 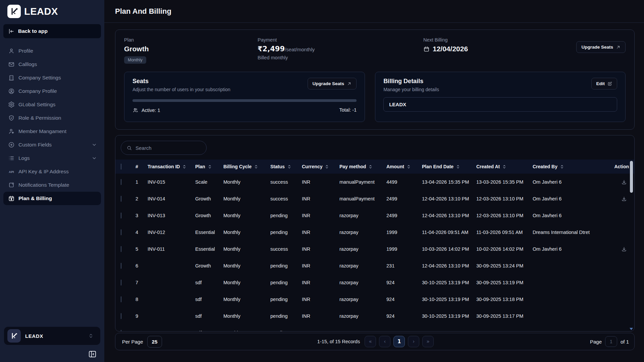 What do you see at coordinates (601, 84) in the screenshot?
I see `billing-edit-label: Edit` at bounding box center [601, 84].